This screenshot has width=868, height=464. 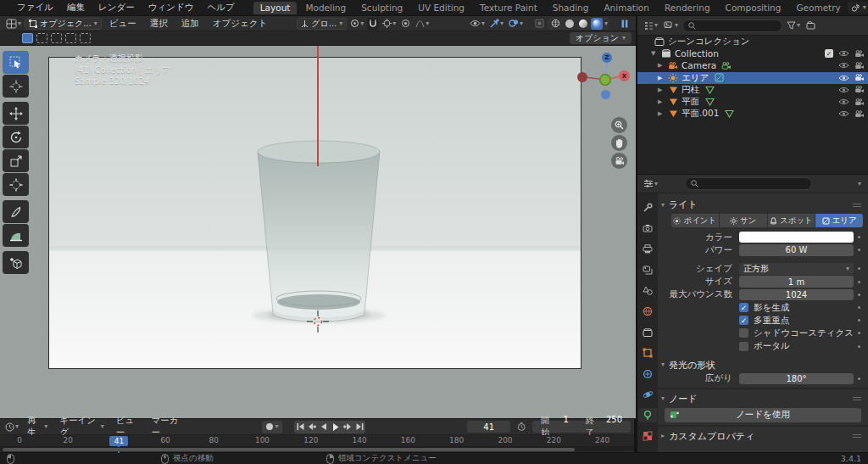 I want to click on tab-constraints, so click(x=648, y=373).